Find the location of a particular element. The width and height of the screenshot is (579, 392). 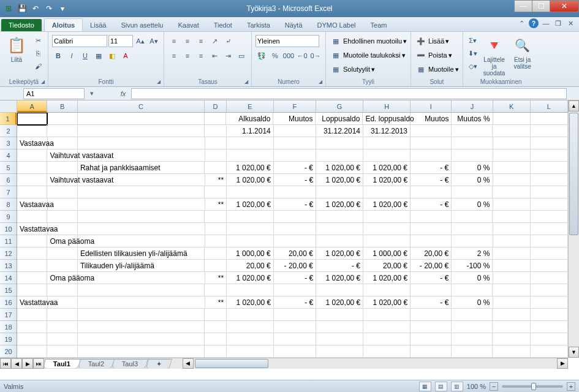

cell-E9 is located at coordinates (250, 217).